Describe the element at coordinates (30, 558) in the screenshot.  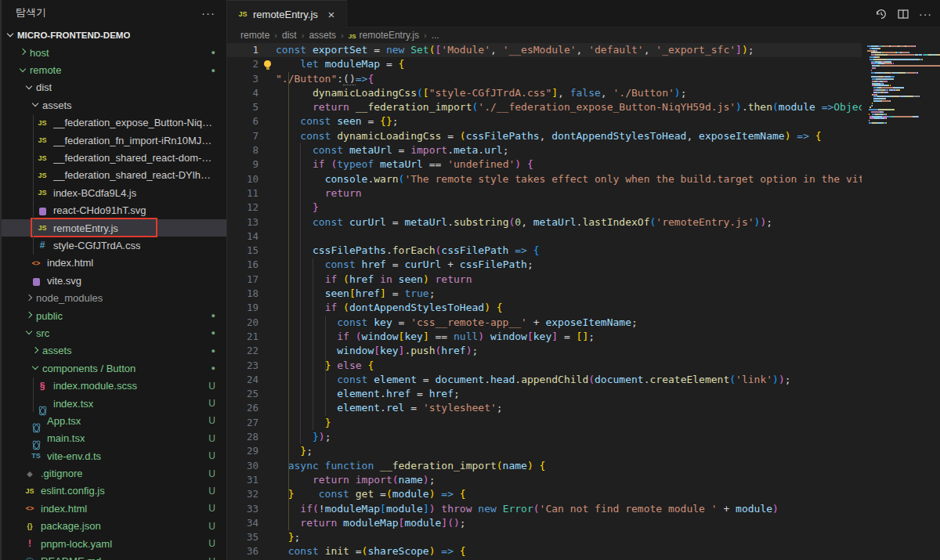
I see `info-file-icon: ⓘ` at that location.